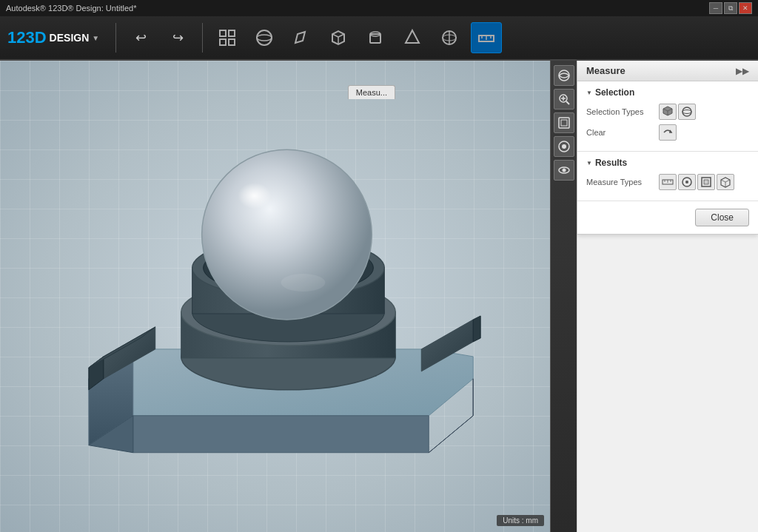 Image resolution: width=758 pixels, height=532 pixels. I want to click on clear-label: Clear, so click(620, 132).